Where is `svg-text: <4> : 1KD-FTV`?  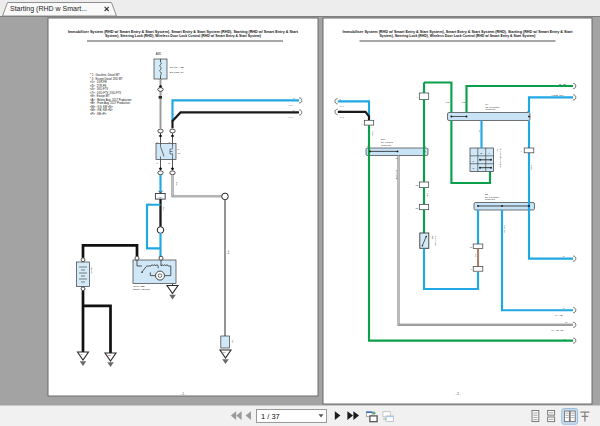
svg-text: <4> : 1KD-FTV is located at coordinates (99, 89).